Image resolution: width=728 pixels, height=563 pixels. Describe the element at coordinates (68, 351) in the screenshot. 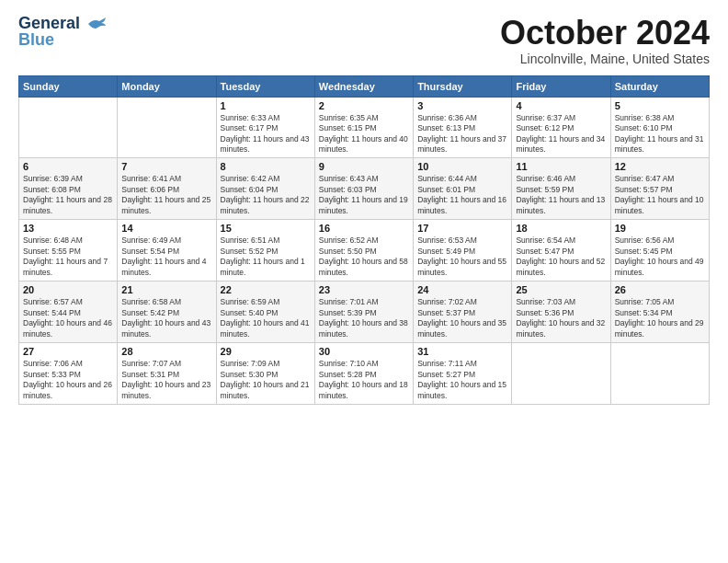

I see `day-number: 27` at that location.